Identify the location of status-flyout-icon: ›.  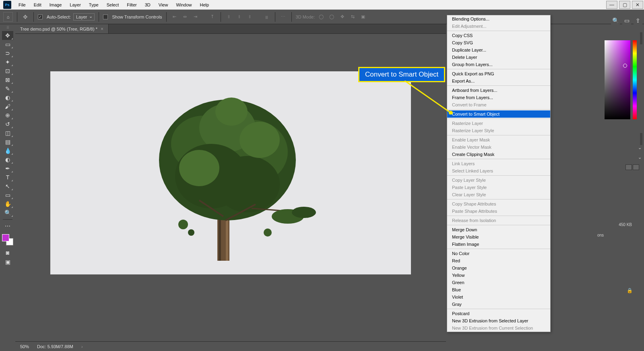
(82, 347).